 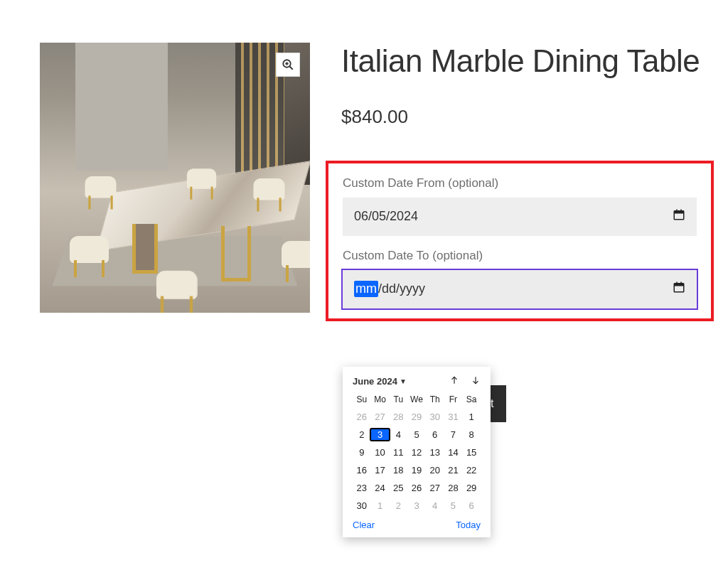 I want to click on date-from-label: Custom Date From (optional), so click(x=520, y=183).